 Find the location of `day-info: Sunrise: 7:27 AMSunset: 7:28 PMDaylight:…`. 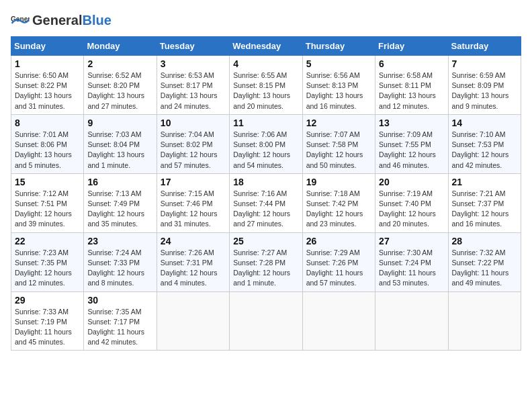

day-info: Sunrise: 7:27 AMSunset: 7:28 PMDaylight:… is located at coordinates (266, 269).